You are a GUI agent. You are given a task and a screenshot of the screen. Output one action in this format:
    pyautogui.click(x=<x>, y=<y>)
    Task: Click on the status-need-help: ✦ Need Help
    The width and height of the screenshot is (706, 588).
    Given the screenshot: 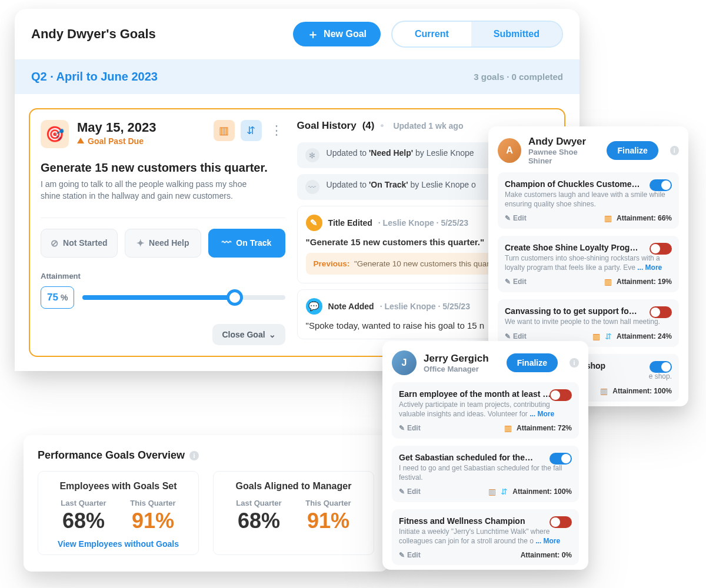 What is the action you would take?
    pyautogui.click(x=164, y=243)
    